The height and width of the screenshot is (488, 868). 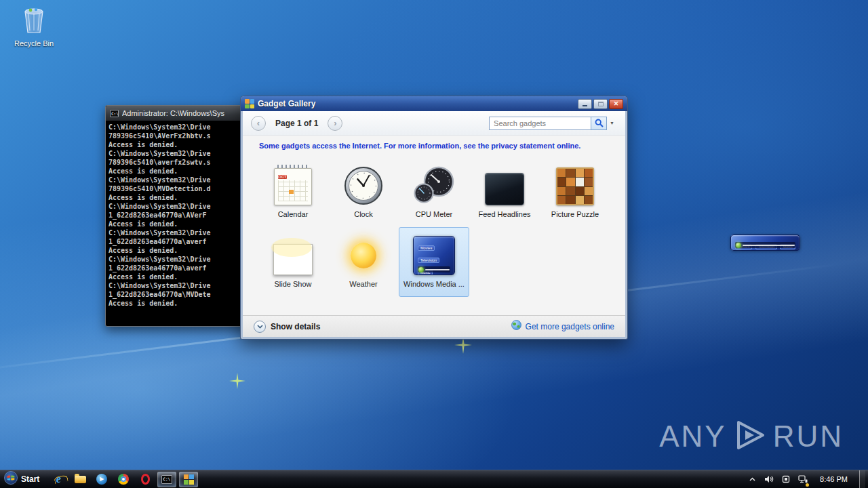 What do you see at coordinates (145, 480) in the screenshot?
I see `taskbar-opera-button` at bounding box center [145, 480].